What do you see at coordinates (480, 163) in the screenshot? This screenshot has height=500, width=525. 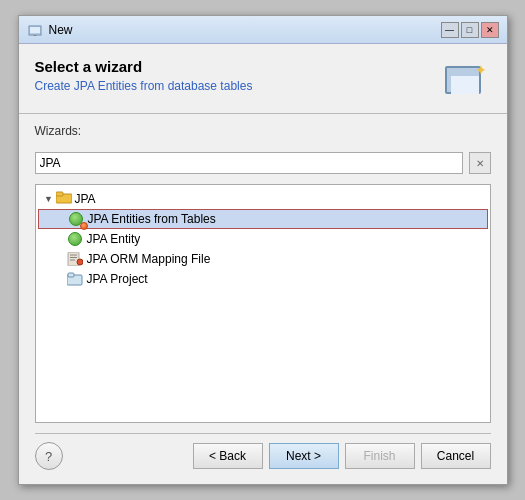 I see `search-clear-button: ✕` at bounding box center [480, 163].